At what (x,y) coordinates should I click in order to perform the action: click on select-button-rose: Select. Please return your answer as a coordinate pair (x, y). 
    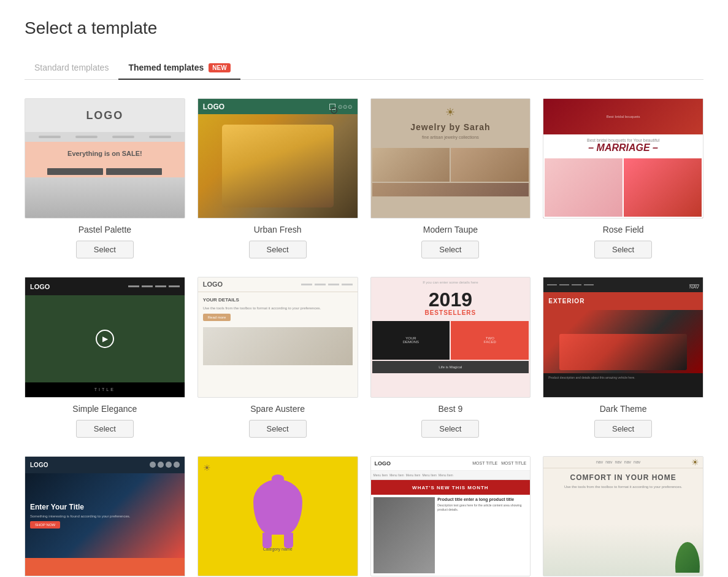
    Looking at the image, I should click on (623, 249).